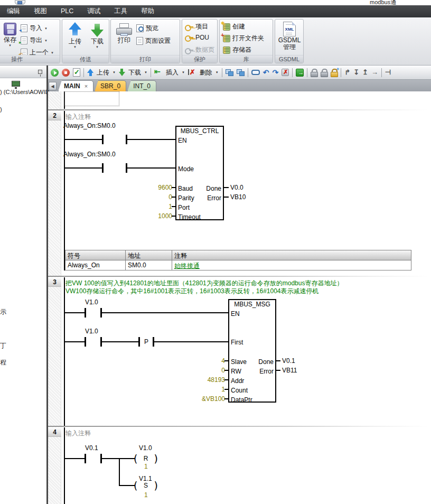  What do you see at coordinates (237, 50) in the screenshot?
I see `lib-memory-button: 存储器` at bounding box center [237, 50].